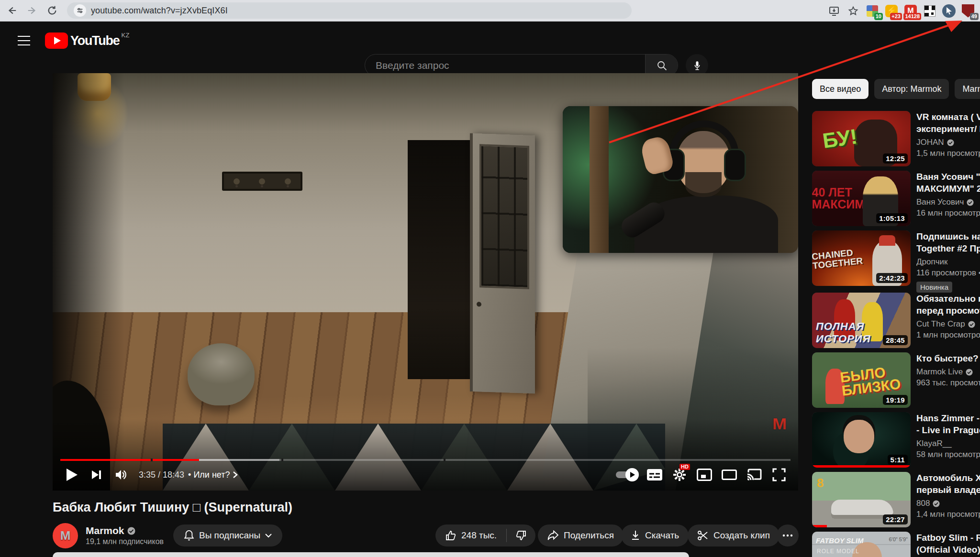  What do you see at coordinates (930, 142) in the screenshot?
I see `channel-name: JOHAN` at bounding box center [930, 142].